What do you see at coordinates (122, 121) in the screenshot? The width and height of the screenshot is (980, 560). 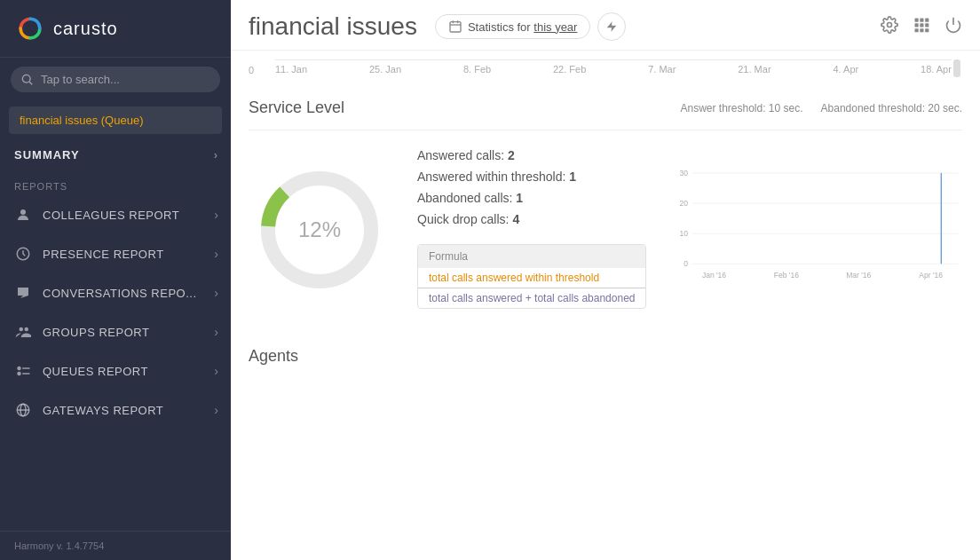 I see `active-queue-suffix: (Queue)` at bounding box center [122, 121].